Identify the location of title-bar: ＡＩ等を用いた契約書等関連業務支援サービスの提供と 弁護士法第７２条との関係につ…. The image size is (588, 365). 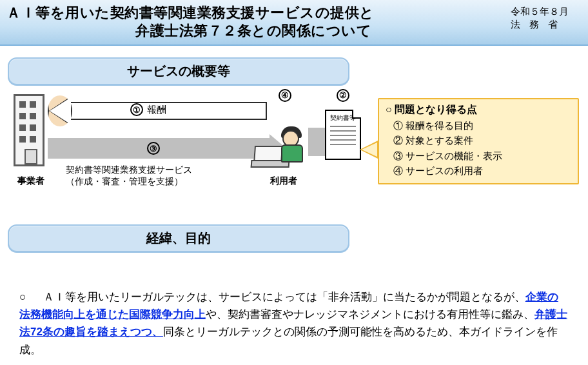
(294, 23).